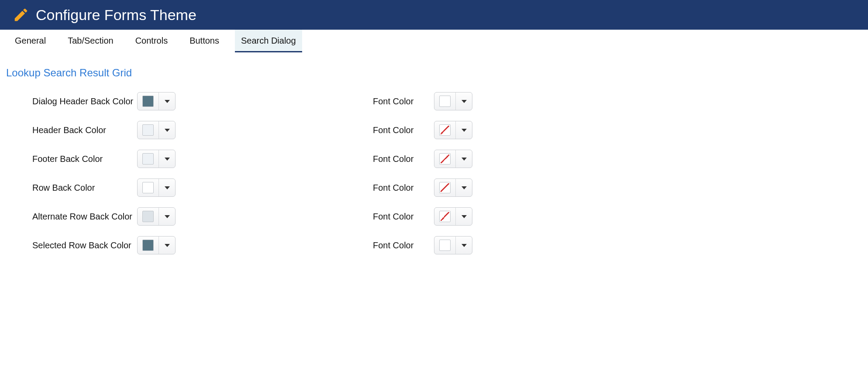  Describe the element at coordinates (434, 130) in the screenshot. I see `setting-row: Header Back ColorFont Color` at that location.